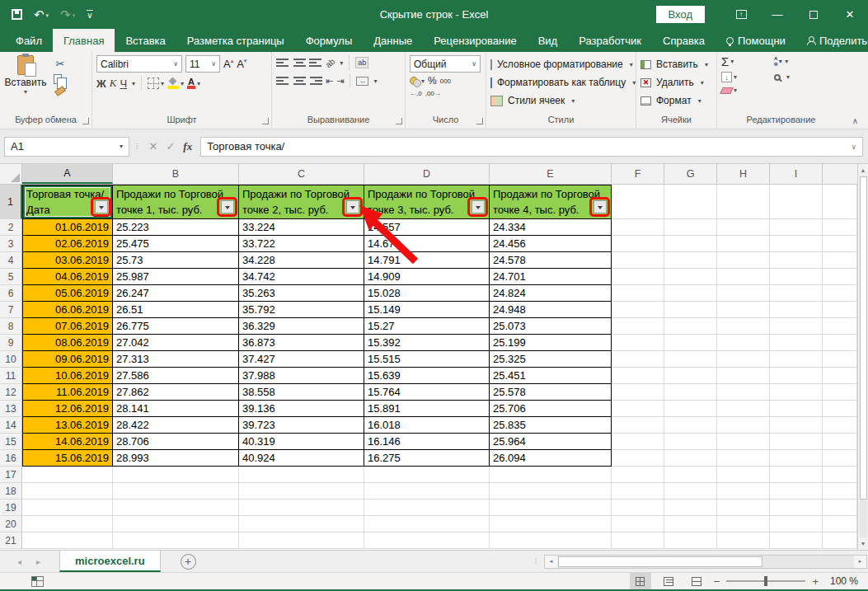  Describe the element at coordinates (840, 174) in the screenshot. I see `column-header-partial` at that location.